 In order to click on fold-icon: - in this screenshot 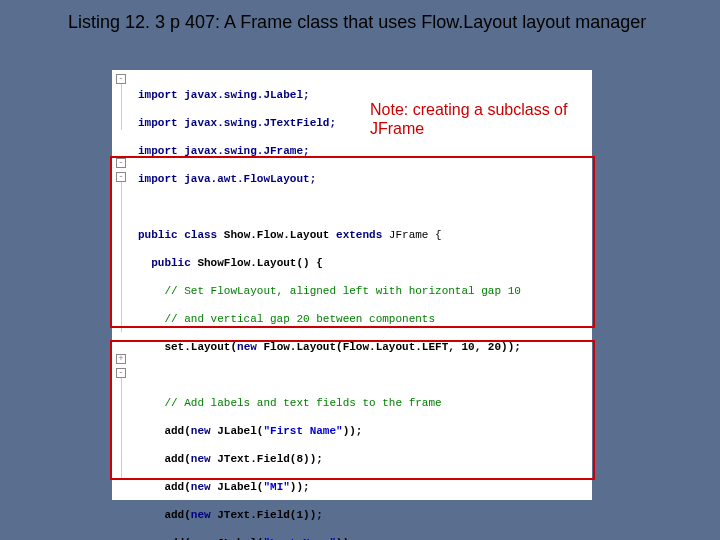, I will do `click(121, 79)`.